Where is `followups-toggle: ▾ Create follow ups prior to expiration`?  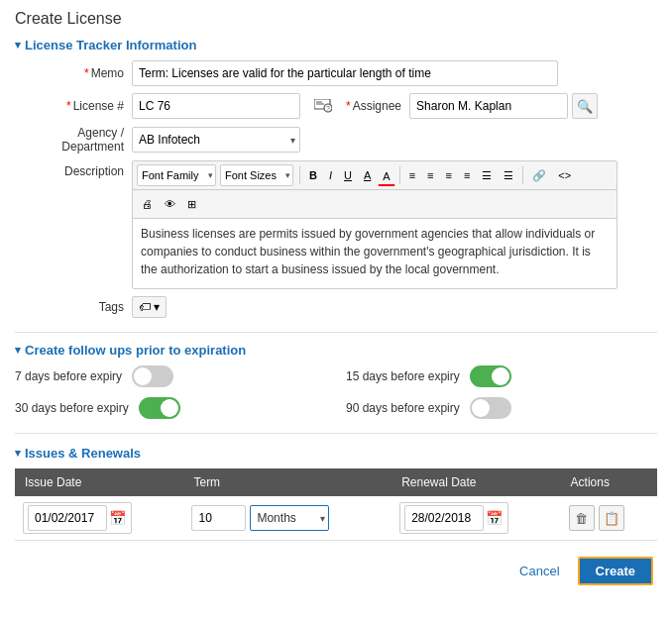 followups-toggle: ▾ Create follow ups prior to expiration is located at coordinates (336, 351).